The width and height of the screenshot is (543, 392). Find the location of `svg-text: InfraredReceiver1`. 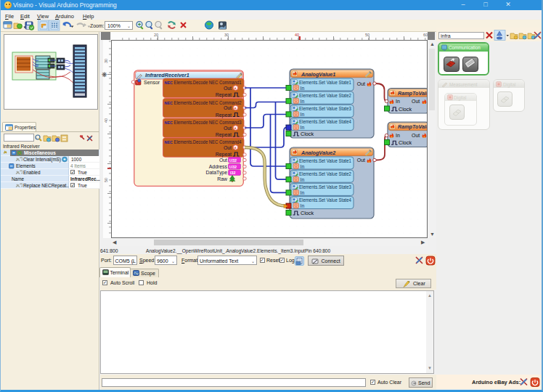

svg-text: InfraredReceiver1 is located at coordinates (167, 75).